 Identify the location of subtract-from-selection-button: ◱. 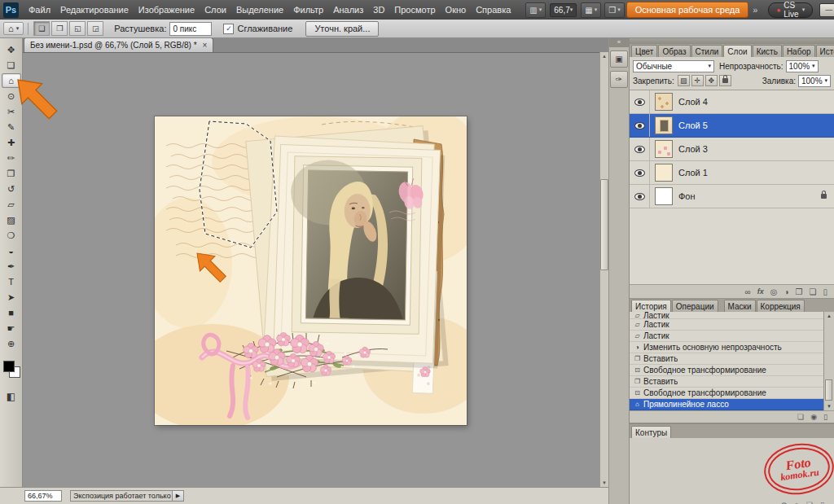
(77, 28).